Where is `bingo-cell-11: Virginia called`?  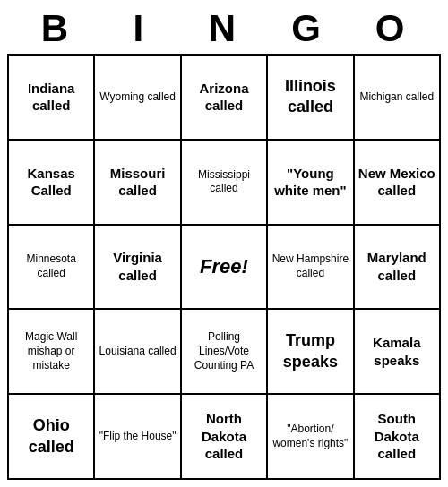 bingo-cell-11: Virginia called is located at coordinates (137, 267).